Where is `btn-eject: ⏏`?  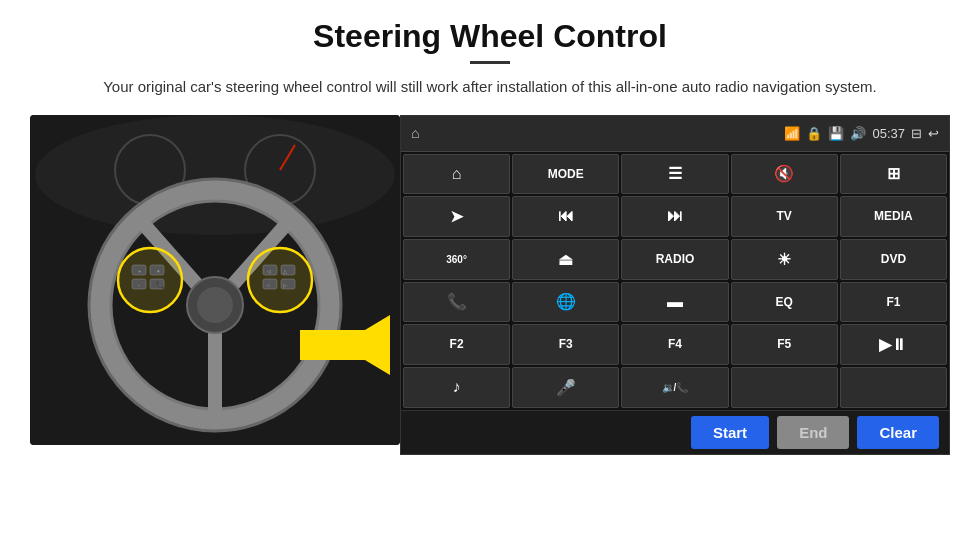 btn-eject: ⏏ is located at coordinates (566, 260).